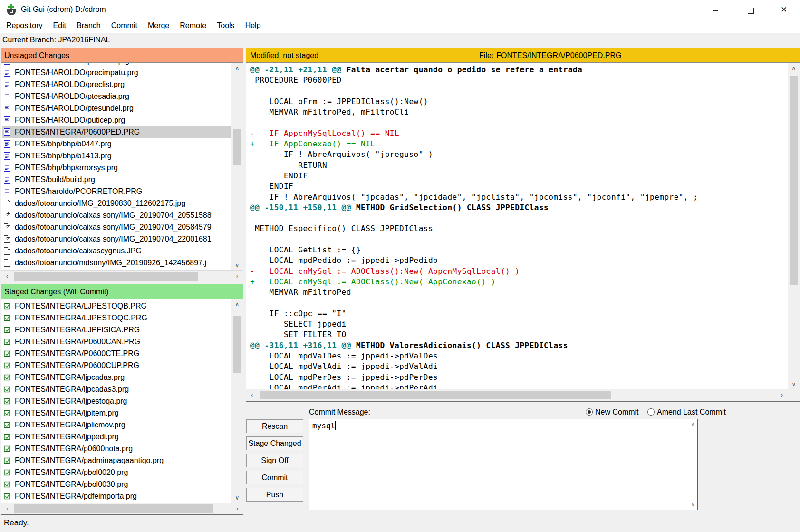 This screenshot has height=532, width=800. I want to click on file-row: FONTES/build/build.prg, so click(116, 180).